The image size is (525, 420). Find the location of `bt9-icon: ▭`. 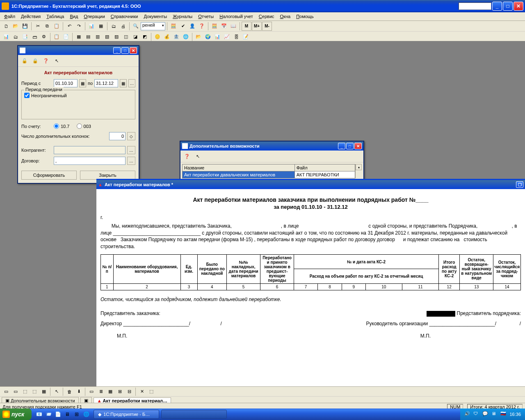

bt9-icon: ▭ is located at coordinates (91, 392).